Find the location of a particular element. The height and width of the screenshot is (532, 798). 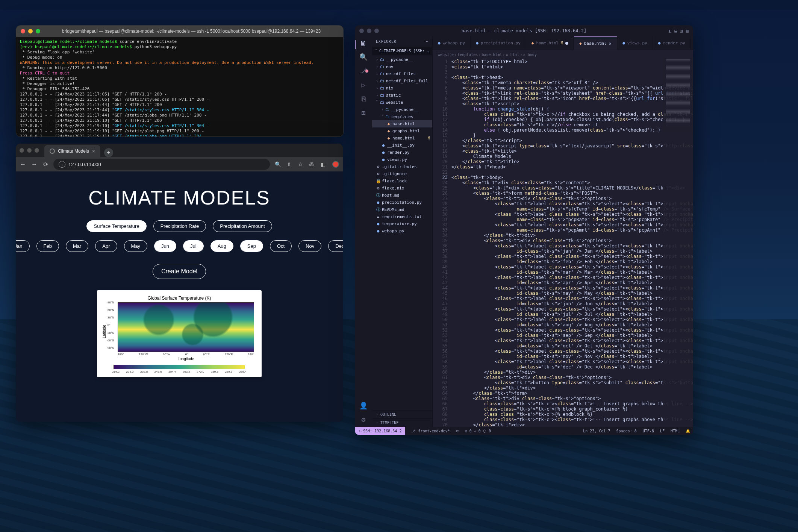

file-item: ◆base.html is located at coordinates (402, 124).